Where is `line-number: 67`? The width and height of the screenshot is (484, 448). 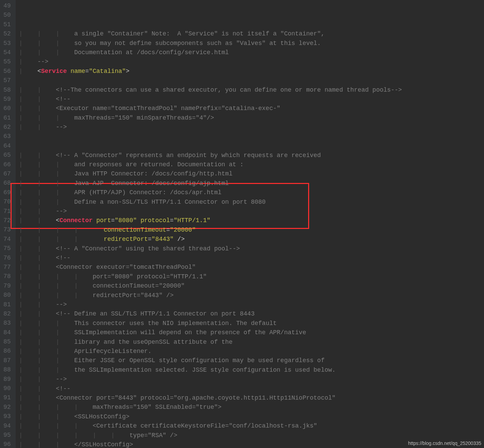
line-number: 67 is located at coordinates (7, 174).